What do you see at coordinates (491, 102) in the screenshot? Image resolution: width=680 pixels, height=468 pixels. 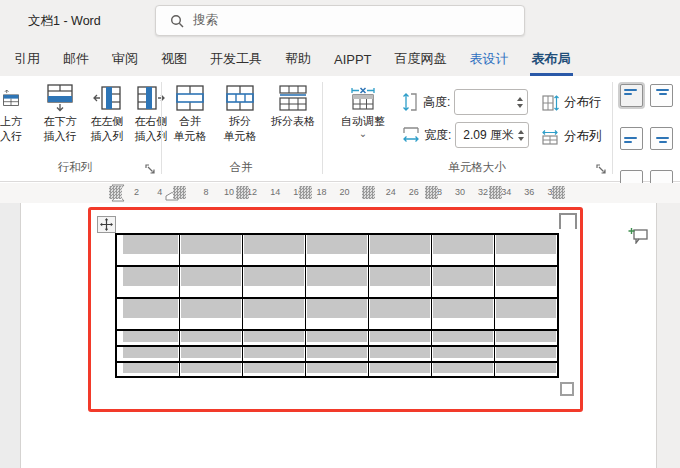 I see `height-input` at bounding box center [491, 102].